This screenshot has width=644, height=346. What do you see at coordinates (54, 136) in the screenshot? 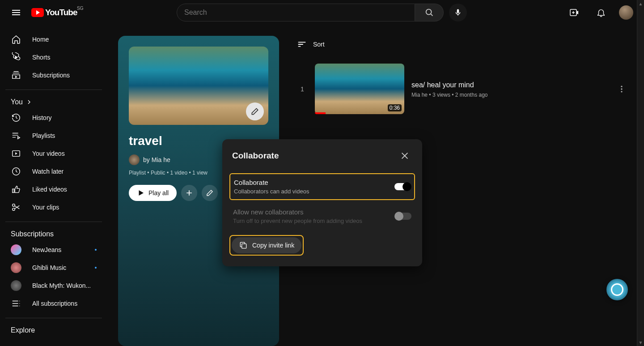
I see `sidebar-item-playlists: Playlists` at bounding box center [54, 136].